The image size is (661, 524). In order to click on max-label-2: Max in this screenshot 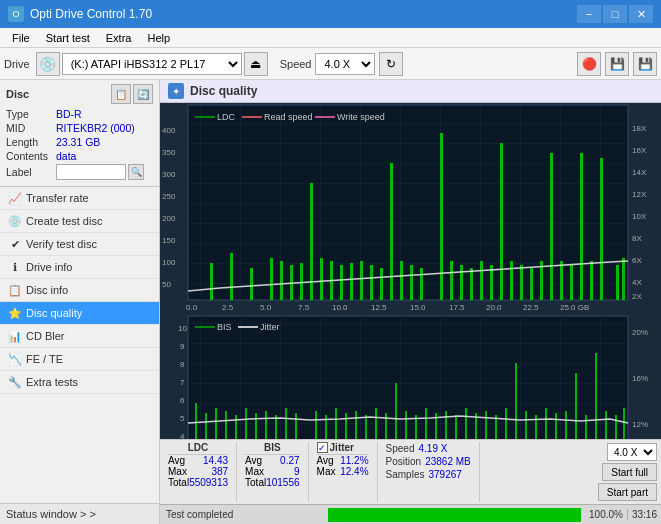, I will do `click(254, 472)`.